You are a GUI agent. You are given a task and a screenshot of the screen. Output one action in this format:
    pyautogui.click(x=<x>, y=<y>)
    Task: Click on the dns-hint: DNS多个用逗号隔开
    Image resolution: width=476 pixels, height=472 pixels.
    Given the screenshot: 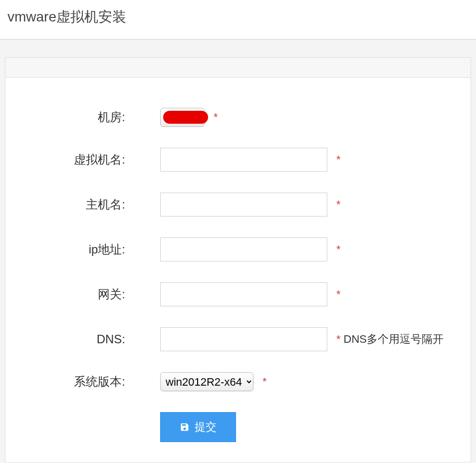 What is the action you would take?
    pyautogui.click(x=394, y=339)
    